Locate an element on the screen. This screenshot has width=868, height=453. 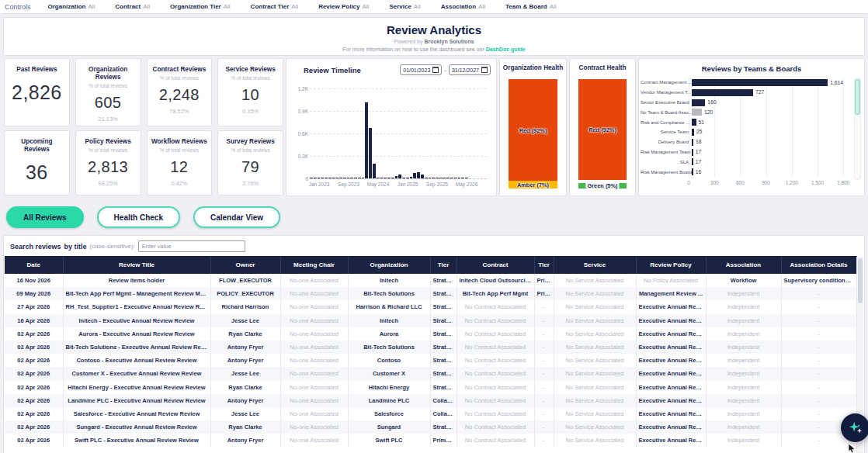
column-header-review-policy: Review Policy is located at coordinates (671, 265).